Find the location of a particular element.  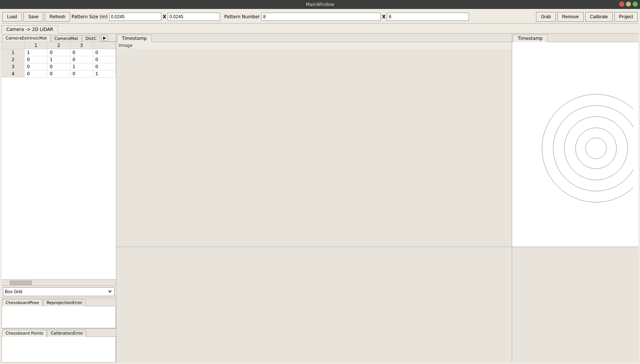

toolbar: Load Save Refresh Pattern Size (m) X Pat… is located at coordinates (320, 17).